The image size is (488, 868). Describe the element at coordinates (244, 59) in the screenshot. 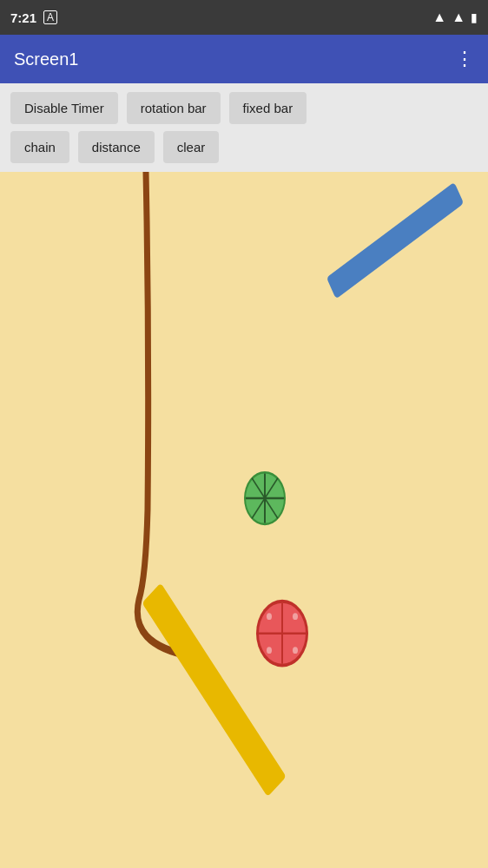

I see `app-bar: Screen1 ⋮` at that location.